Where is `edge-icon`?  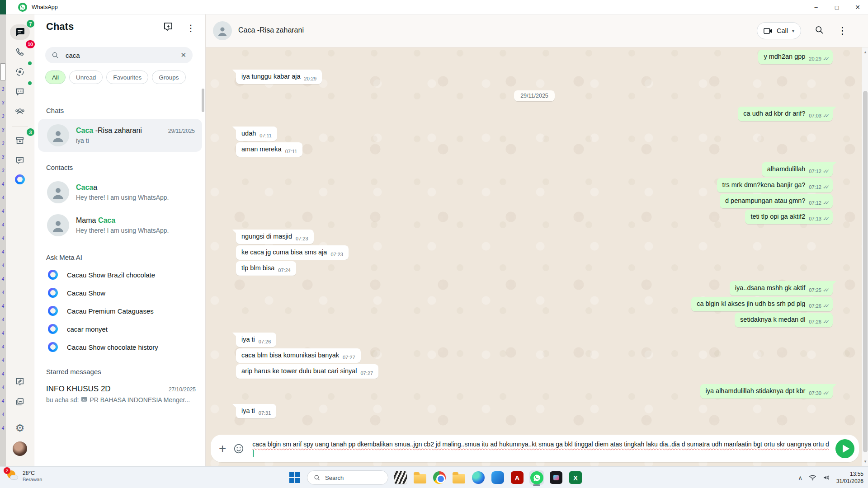
edge-icon is located at coordinates (478, 478).